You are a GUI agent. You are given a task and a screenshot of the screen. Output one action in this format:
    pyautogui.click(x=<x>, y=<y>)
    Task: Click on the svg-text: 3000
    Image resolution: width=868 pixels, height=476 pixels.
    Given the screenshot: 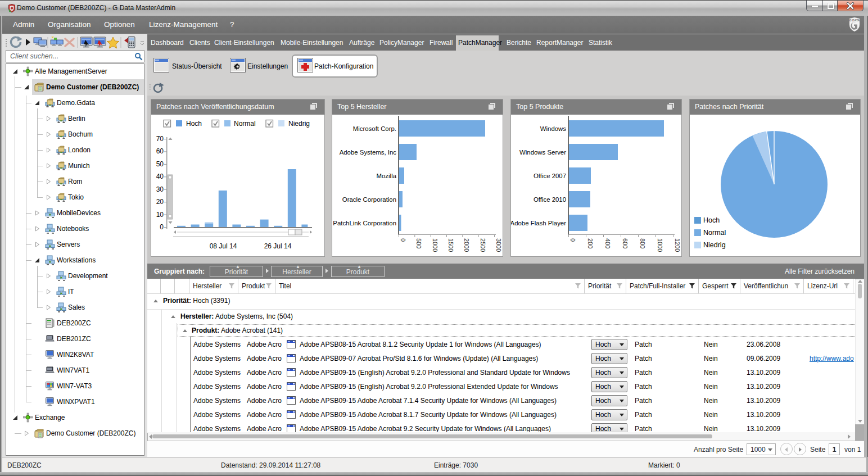 What is the action you would take?
    pyautogui.click(x=499, y=245)
    